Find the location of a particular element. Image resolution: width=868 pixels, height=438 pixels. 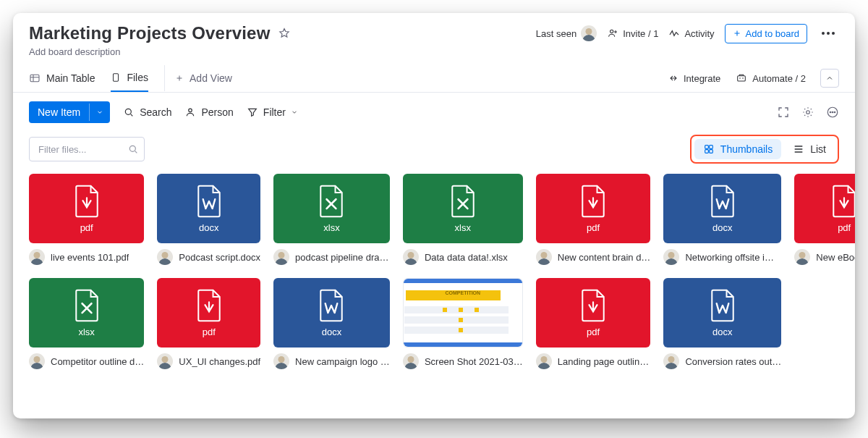

file-meta: Competitor outline d… is located at coordinates (87, 361).